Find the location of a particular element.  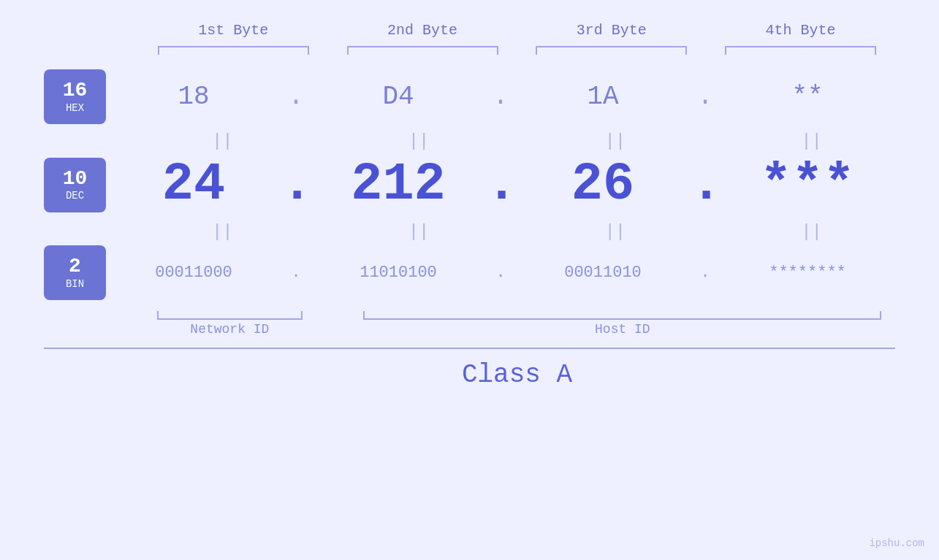

dec-row: 10 DEC 24 . 212 . 26 . *** is located at coordinates (469, 185).